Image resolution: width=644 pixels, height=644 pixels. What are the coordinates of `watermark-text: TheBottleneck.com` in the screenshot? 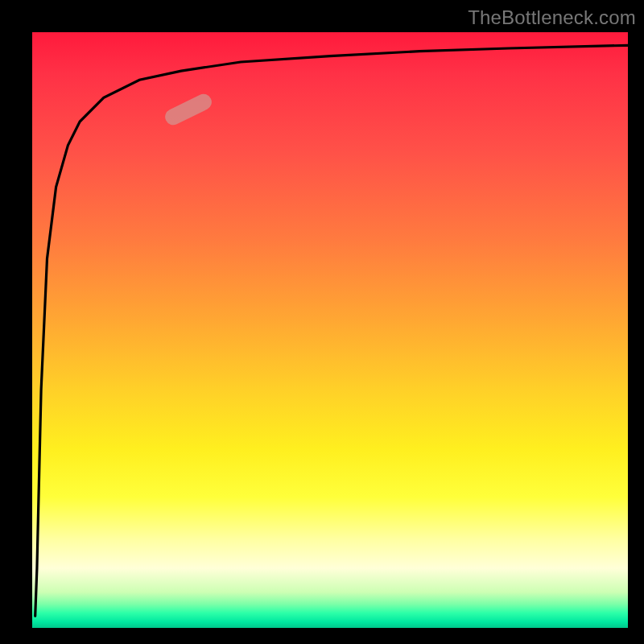 It's located at (552, 18).